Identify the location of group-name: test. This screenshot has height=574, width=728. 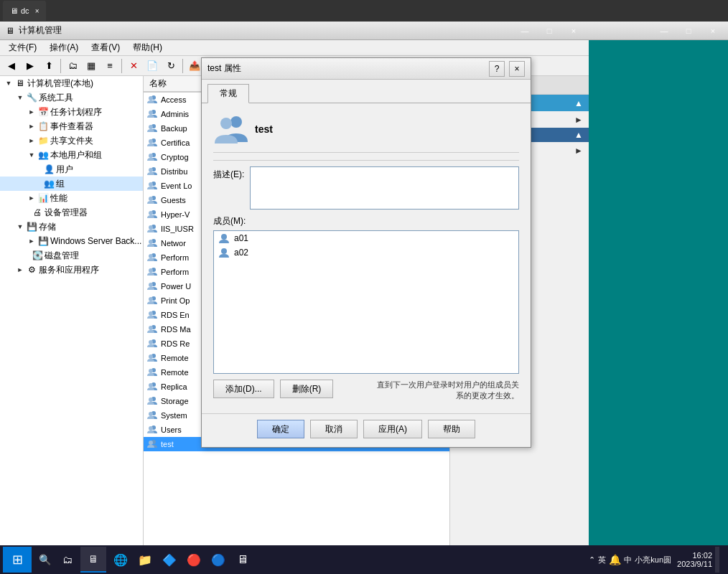
(264, 129).